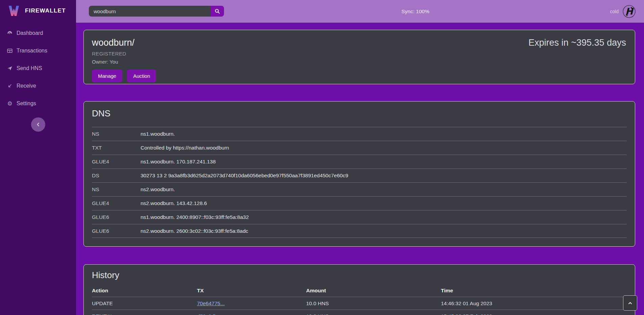 Image resolution: width=644 pixels, height=315 pixels. What do you see at coordinates (360, 303) in the screenshot?
I see `history-row: UPDATE 70e64775... 10.0 HNS 14:46:32 01 …` at bounding box center [360, 303].